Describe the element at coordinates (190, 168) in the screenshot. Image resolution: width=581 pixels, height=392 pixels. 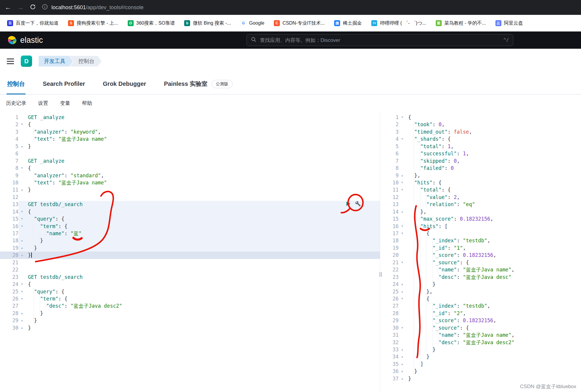
I see `code-line: 8▾{` at that location.